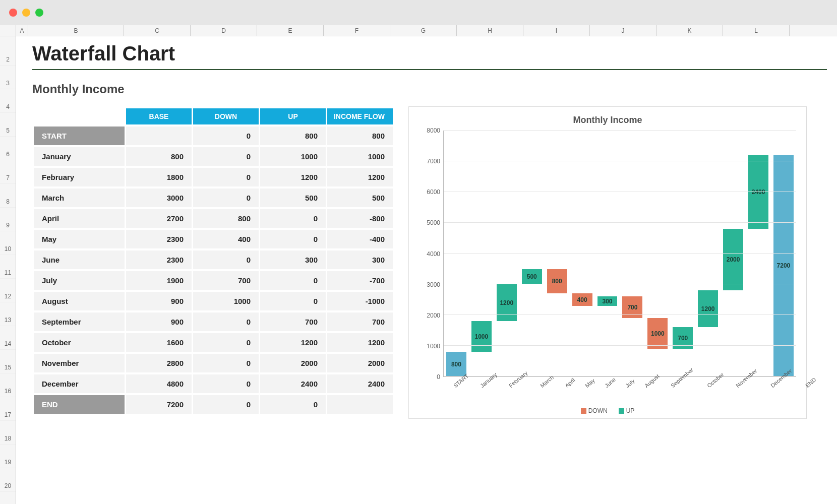  I want to click on row-header: 19, so click(8, 457).